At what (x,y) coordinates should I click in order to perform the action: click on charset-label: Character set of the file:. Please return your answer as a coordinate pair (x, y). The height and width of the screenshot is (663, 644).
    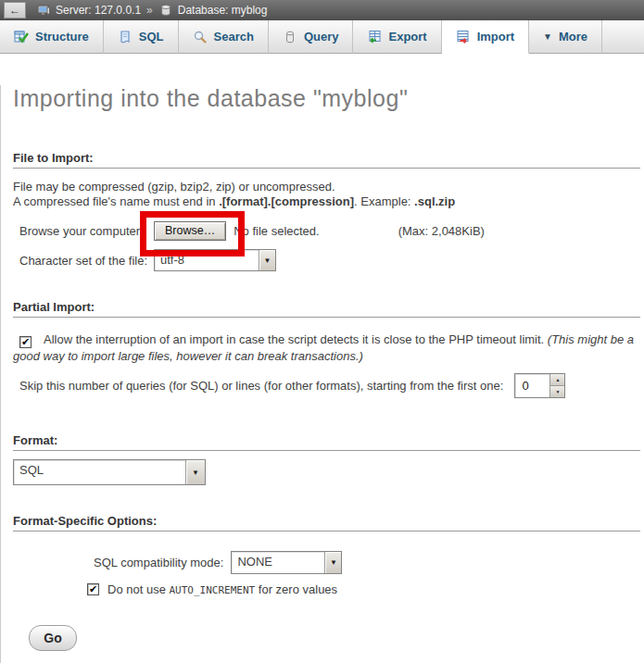
    Looking at the image, I should click on (87, 261).